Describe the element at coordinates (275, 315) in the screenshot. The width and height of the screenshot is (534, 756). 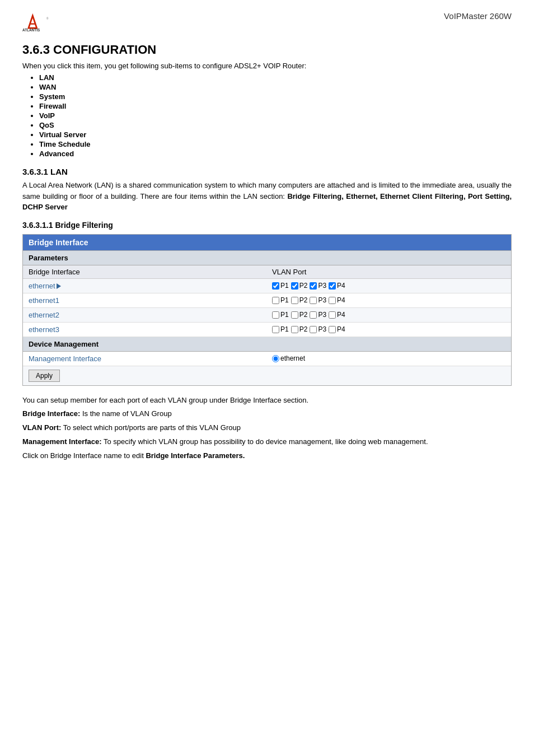
I see `eth2-p1-checkbox` at that location.